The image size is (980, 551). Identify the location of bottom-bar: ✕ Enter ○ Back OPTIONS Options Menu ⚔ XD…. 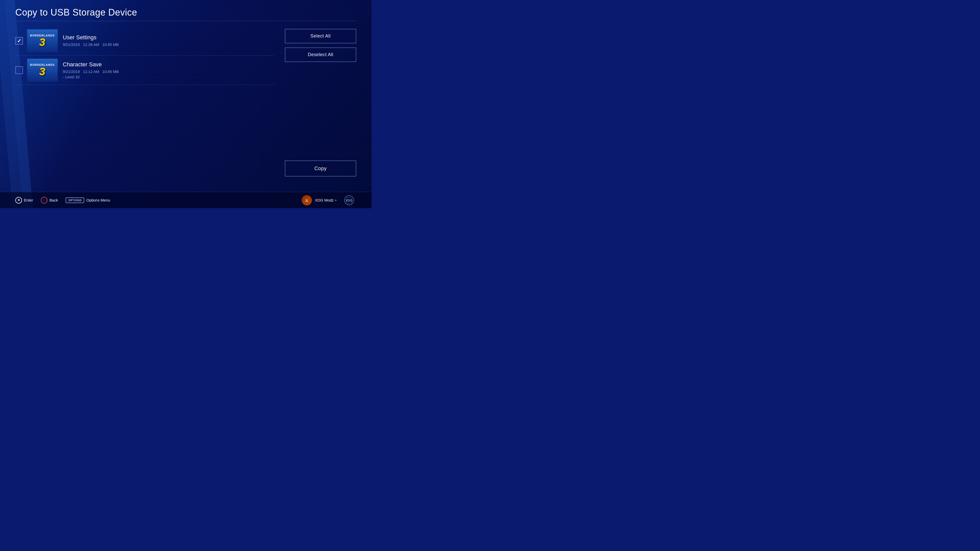
(186, 200).